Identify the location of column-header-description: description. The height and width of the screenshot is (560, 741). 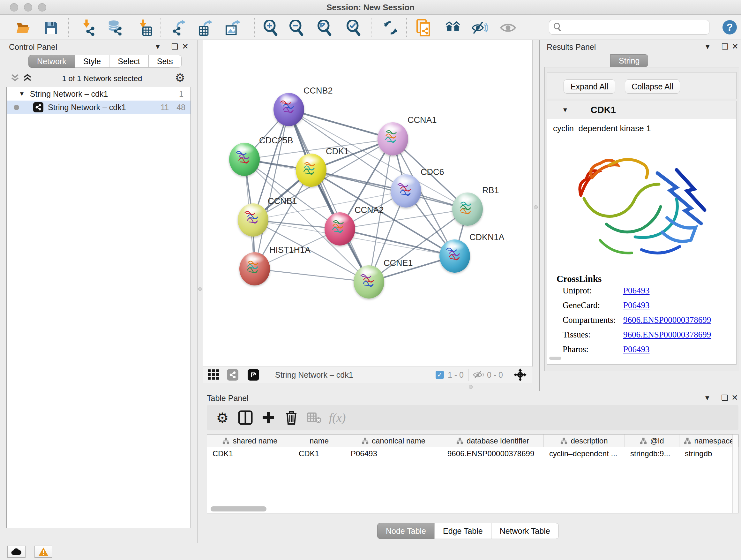
(584, 441).